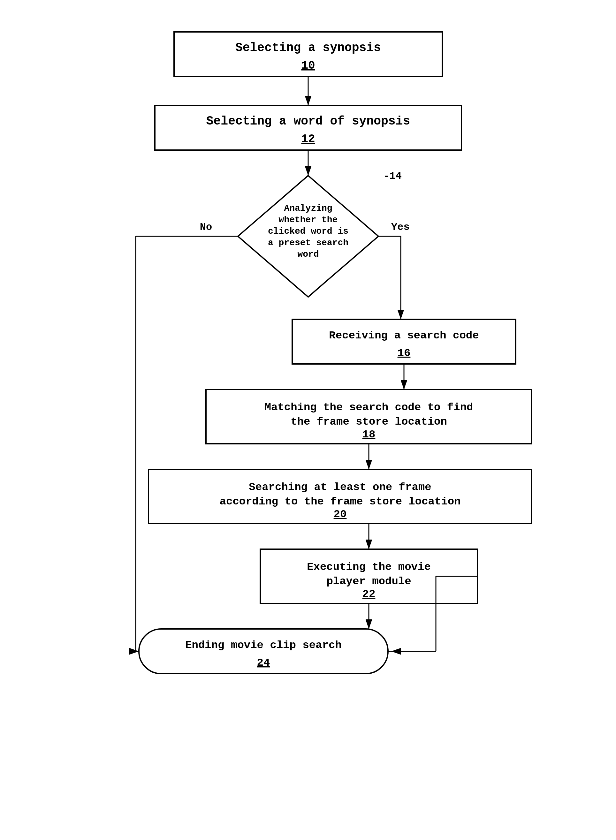  What do you see at coordinates (404, 336) in the screenshot?
I see `node-16-label: Receiving a search code` at bounding box center [404, 336].